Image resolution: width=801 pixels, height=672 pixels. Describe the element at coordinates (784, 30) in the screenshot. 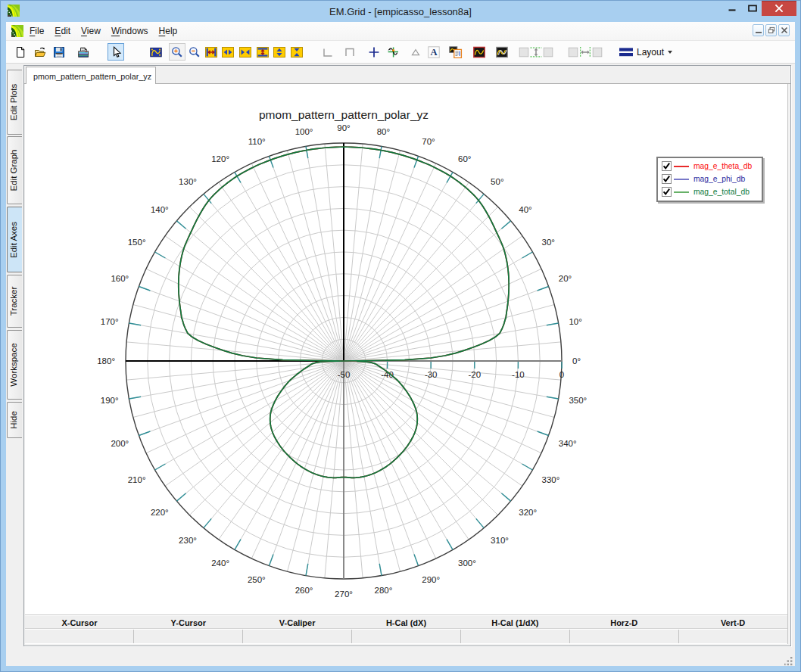

I see `mdi-close-button` at that location.